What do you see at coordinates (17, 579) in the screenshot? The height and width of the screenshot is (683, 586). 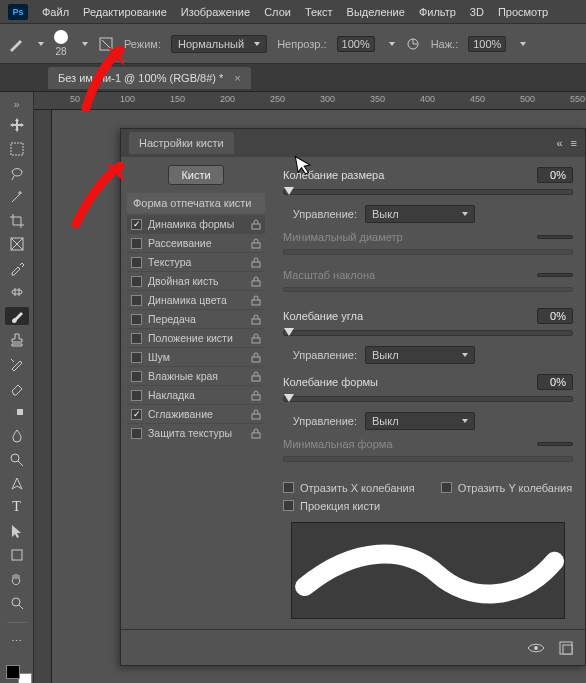 I see `hand-tool-icon` at bounding box center [17, 579].